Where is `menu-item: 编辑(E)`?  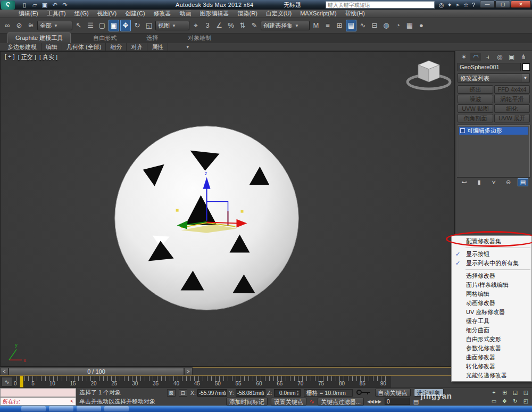
menu-item: 编辑(E) is located at coordinates (29, 14).